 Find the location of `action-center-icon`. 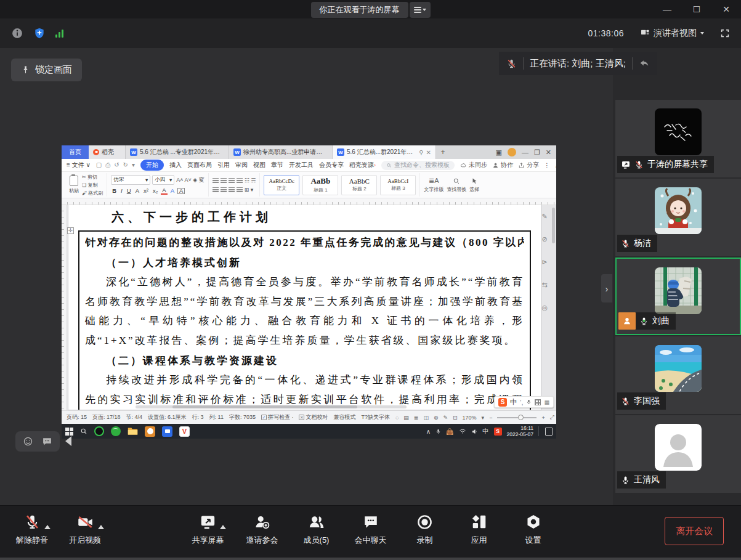

action-center-icon is located at coordinates (549, 431).